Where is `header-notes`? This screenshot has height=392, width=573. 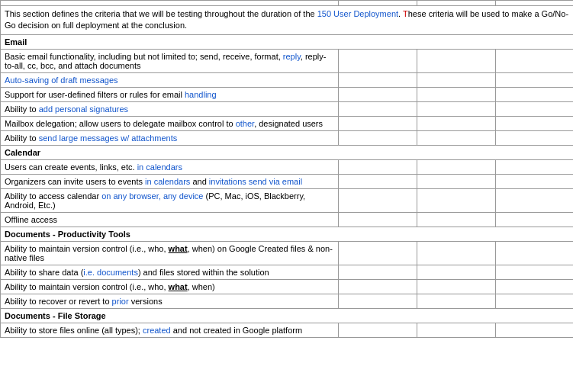
header-notes is located at coordinates (378, 3).